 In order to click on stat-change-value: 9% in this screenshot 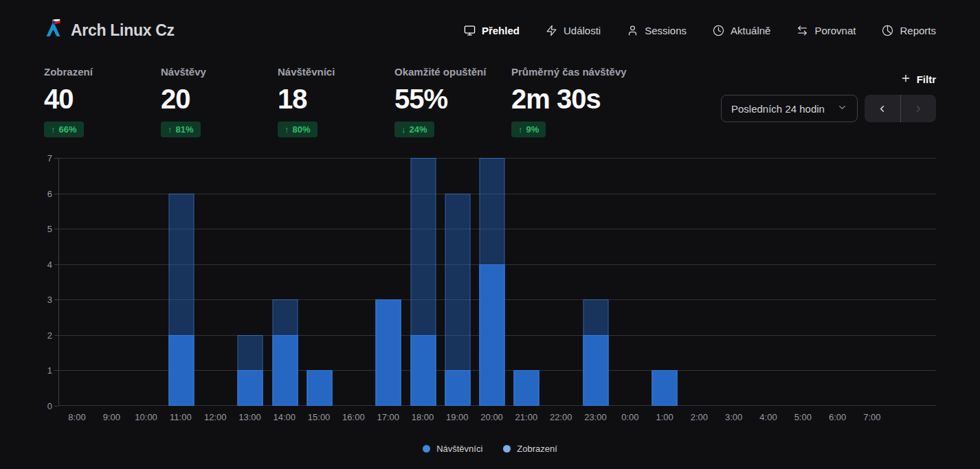, I will do `click(533, 129)`.